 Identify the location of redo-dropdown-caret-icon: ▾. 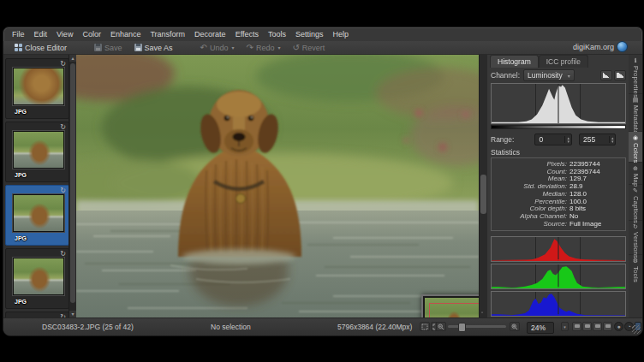
(279, 48).